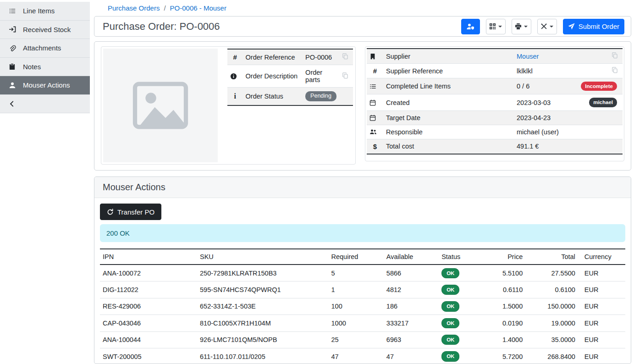 This screenshot has height=364, width=634. I want to click on cell-required: 47, so click(356, 356).